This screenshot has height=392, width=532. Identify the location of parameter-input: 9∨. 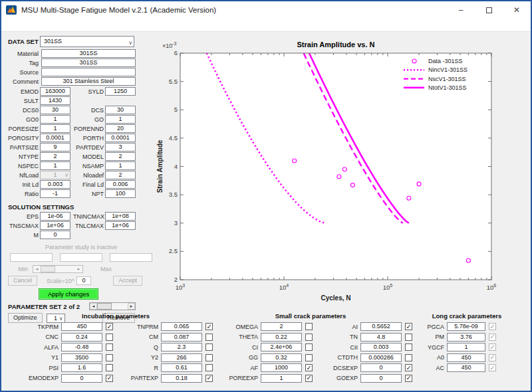
(55, 147).